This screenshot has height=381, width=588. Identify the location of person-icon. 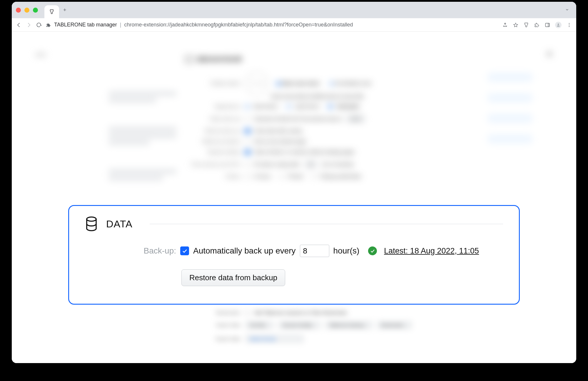
(558, 25).